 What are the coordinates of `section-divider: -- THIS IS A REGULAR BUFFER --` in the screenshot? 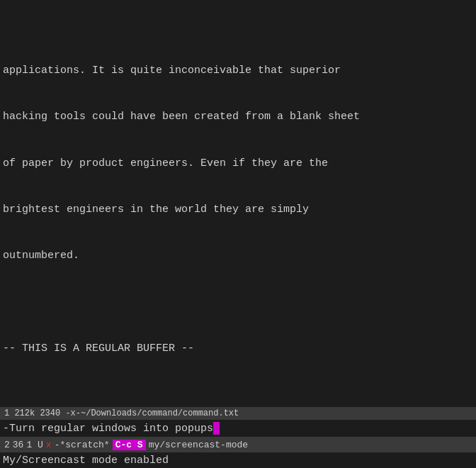 It's located at (238, 349).